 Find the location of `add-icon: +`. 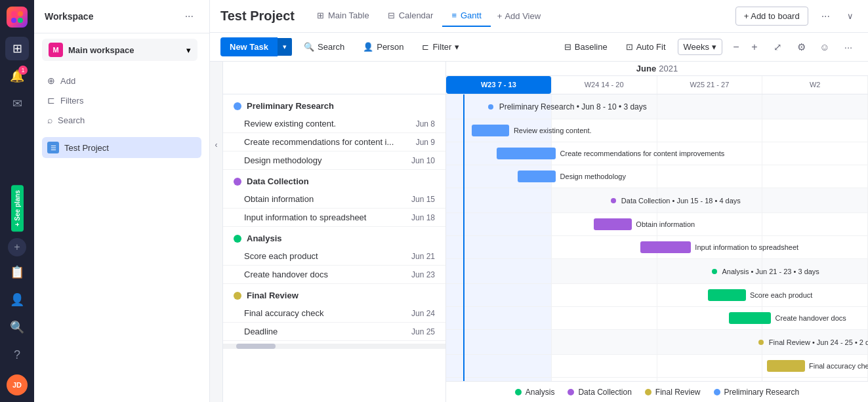

add-icon: + is located at coordinates (17, 247).